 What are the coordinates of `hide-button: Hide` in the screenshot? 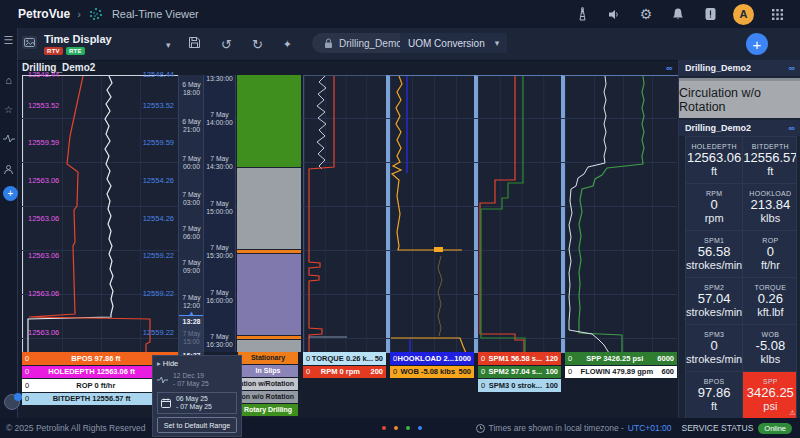 It's located at (197, 364).